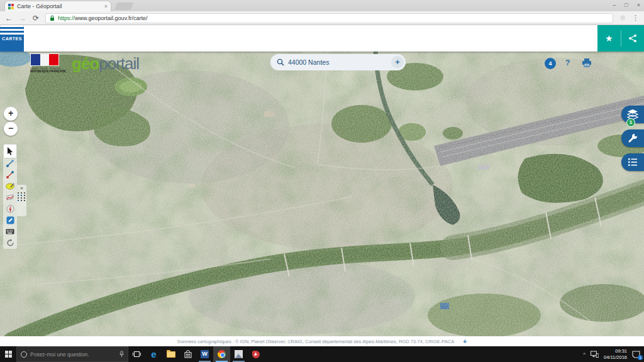 The width and height of the screenshot is (644, 362). Describe the element at coordinates (631, 123) in the screenshot. I see `active-layers-badge: 1` at that location.